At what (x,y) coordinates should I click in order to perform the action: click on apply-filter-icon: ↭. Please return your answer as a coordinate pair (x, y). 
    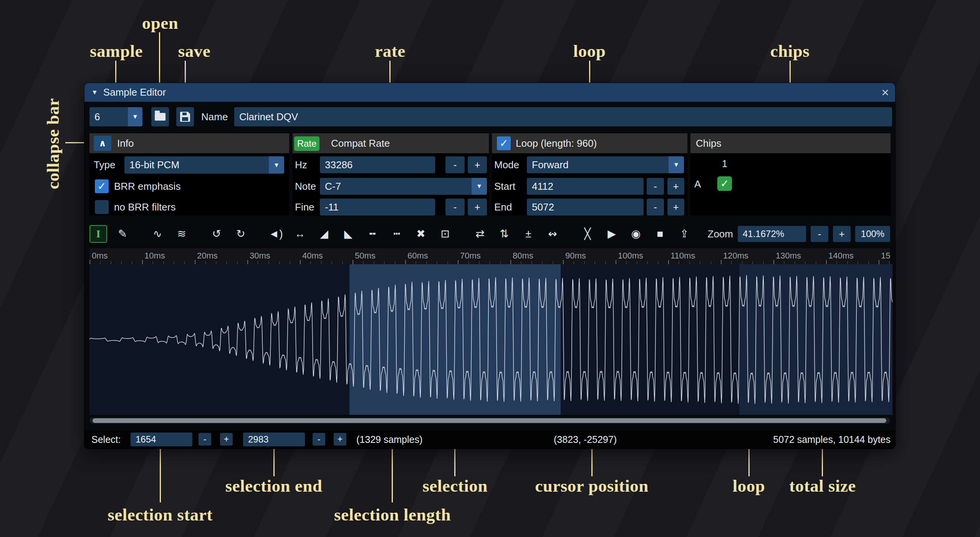
    Looking at the image, I should click on (553, 234).